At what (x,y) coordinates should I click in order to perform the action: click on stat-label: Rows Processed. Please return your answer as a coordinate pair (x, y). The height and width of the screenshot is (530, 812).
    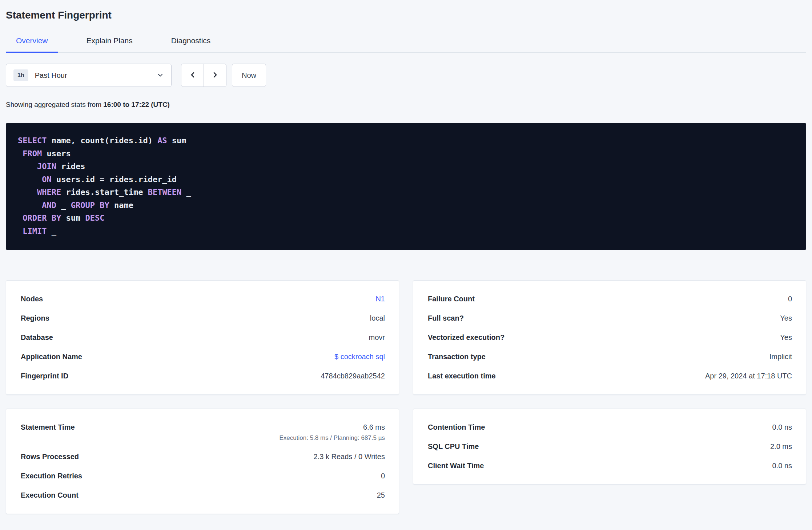
    Looking at the image, I should click on (54, 457).